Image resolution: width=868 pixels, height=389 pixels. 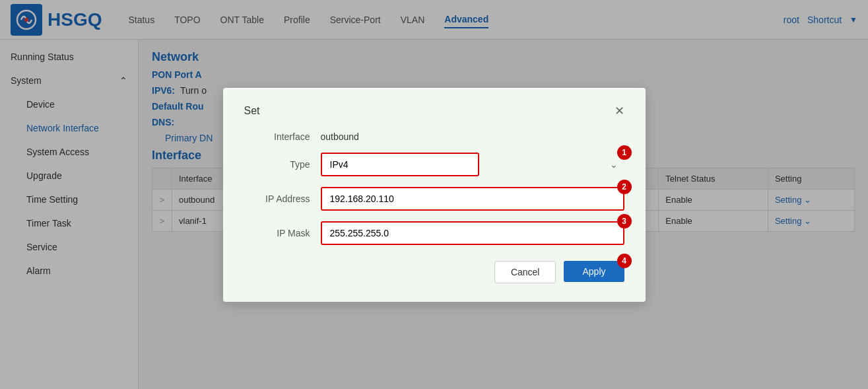 What do you see at coordinates (624, 221) in the screenshot?
I see `step-badge-3: 3` at bounding box center [624, 221].